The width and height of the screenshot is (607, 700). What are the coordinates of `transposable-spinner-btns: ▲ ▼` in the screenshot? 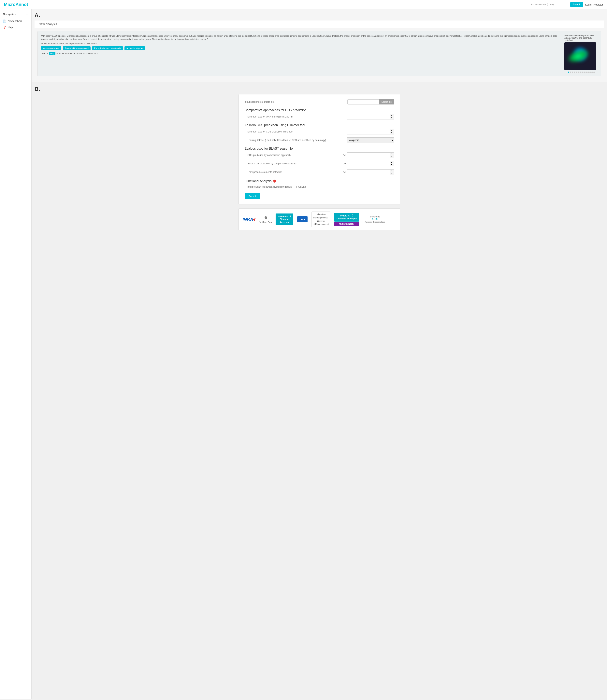 It's located at (392, 172).